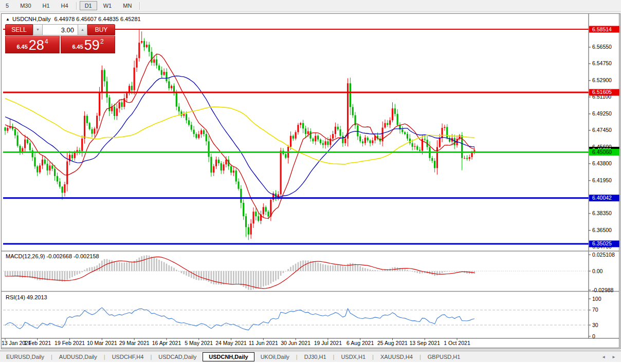  Describe the element at coordinates (77, 47) in the screenshot. I see `buy-price-base: 6.45` at that location.